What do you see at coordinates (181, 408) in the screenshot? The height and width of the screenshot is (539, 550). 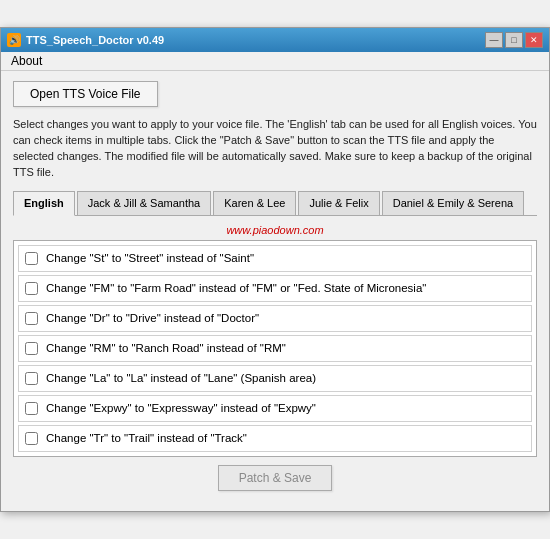 I see `option-label-6: Change "Expwy" to "Expressway" instead o…` at bounding box center [181, 408].